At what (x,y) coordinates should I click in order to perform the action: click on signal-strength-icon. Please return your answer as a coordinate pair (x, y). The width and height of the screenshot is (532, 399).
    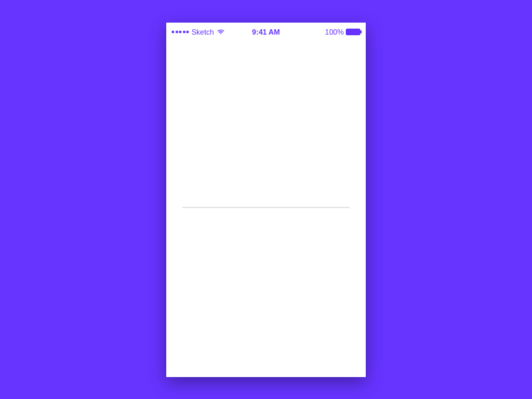
    Looking at the image, I should click on (180, 32).